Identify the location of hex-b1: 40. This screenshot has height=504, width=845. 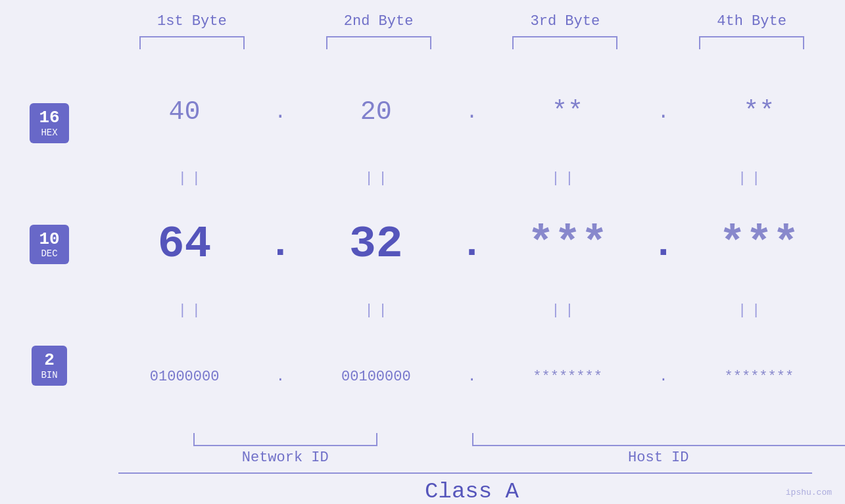
(185, 112).